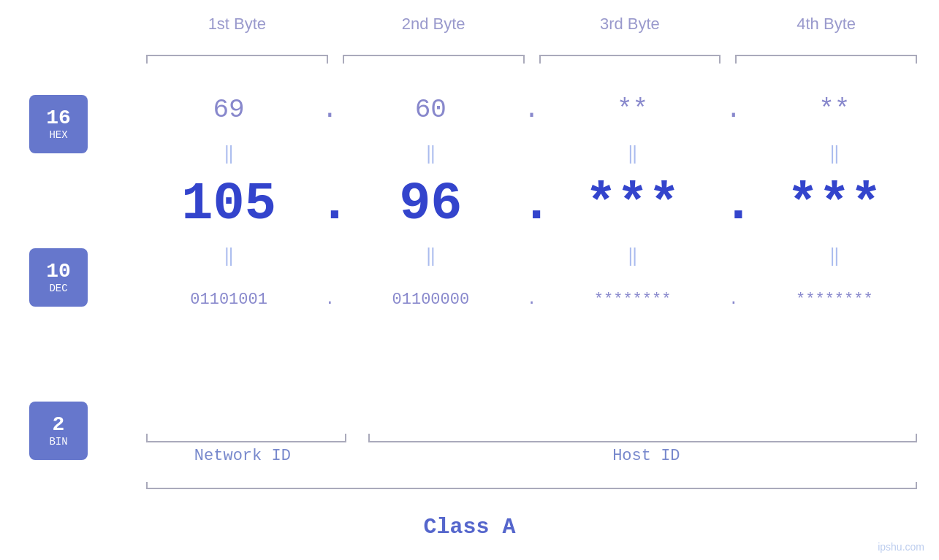 The width and height of the screenshot is (939, 560). What do you see at coordinates (58, 431) in the screenshot?
I see `badge-bin: 2 BIN` at bounding box center [58, 431].